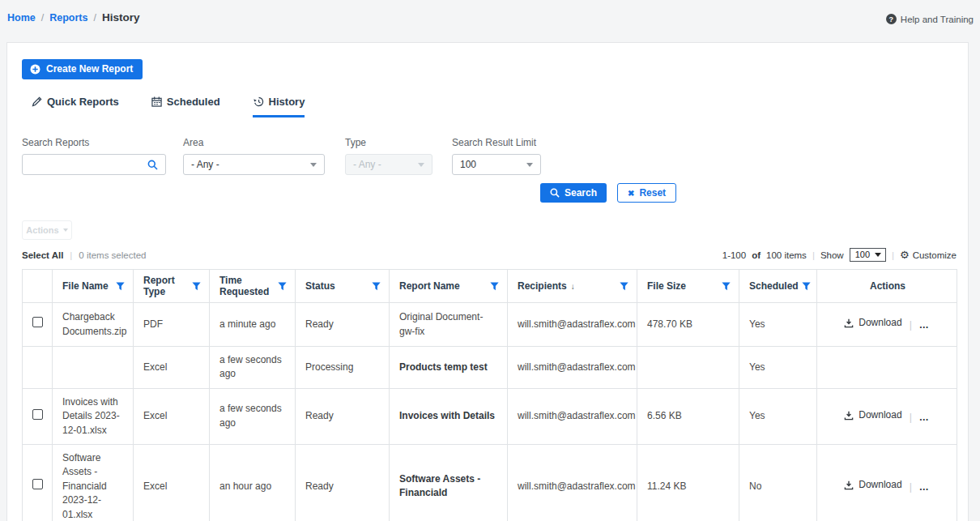  What do you see at coordinates (449, 416) in the screenshot?
I see `cell-report-name: Invoices with Details` at bounding box center [449, 416].